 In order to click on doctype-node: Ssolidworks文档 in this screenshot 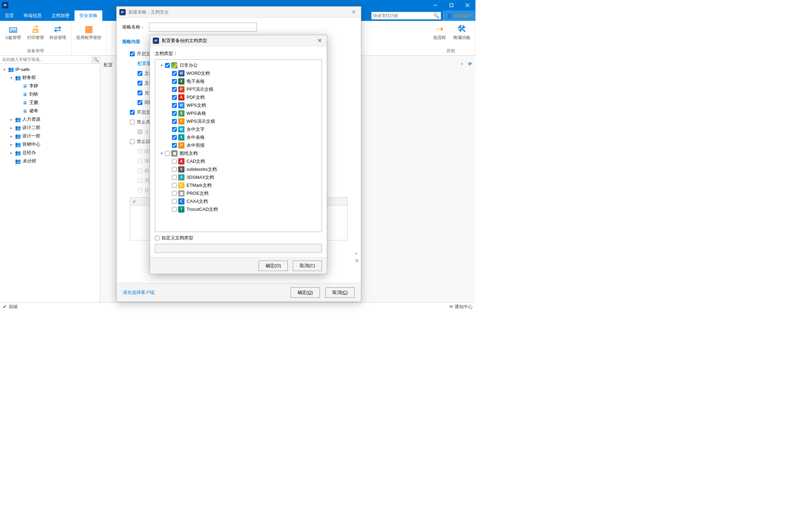, I will do `click(238, 169)`.